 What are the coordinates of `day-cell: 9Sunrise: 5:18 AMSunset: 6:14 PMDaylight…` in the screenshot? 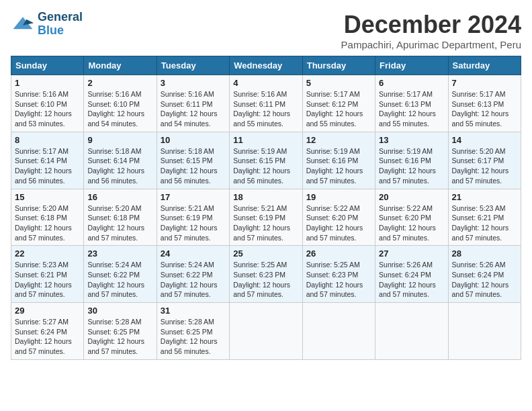 It's located at (120, 160).